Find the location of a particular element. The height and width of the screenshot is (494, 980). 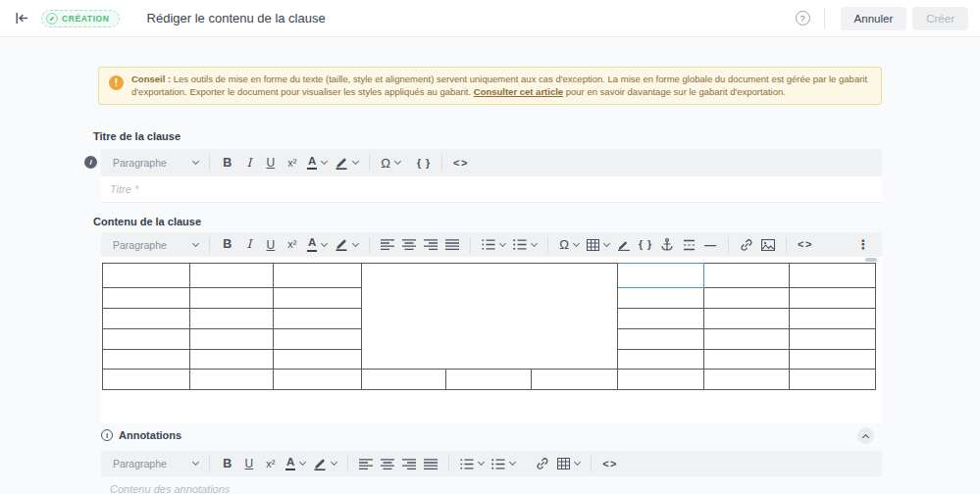

help-icon: ? is located at coordinates (802, 18).